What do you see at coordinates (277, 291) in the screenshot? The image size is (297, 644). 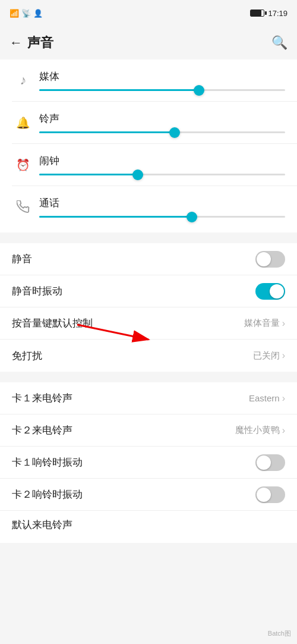 I see `vibrate-silent-toggle-knob` at bounding box center [277, 291].